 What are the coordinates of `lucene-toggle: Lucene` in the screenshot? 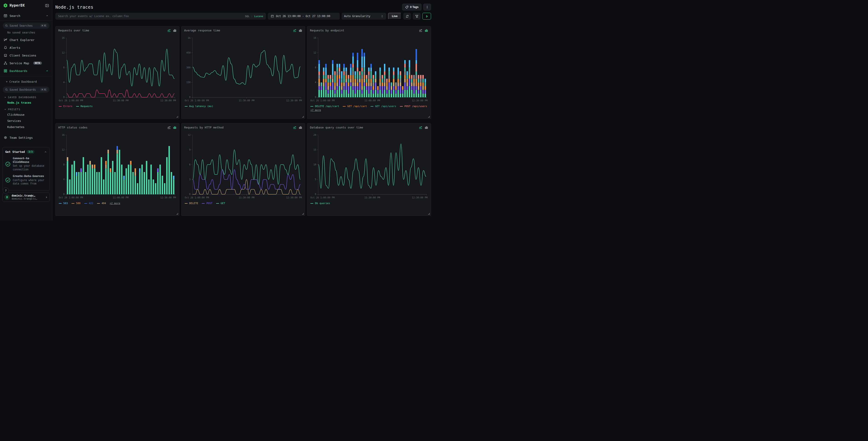 It's located at (259, 16).